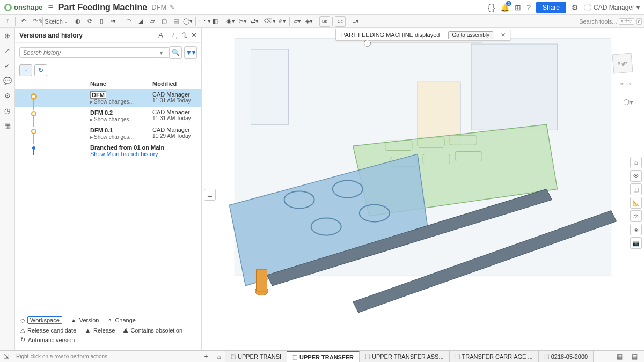  What do you see at coordinates (634, 357) in the screenshot?
I see `tab-list-icon: ▤` at bounding box center [634, 357].